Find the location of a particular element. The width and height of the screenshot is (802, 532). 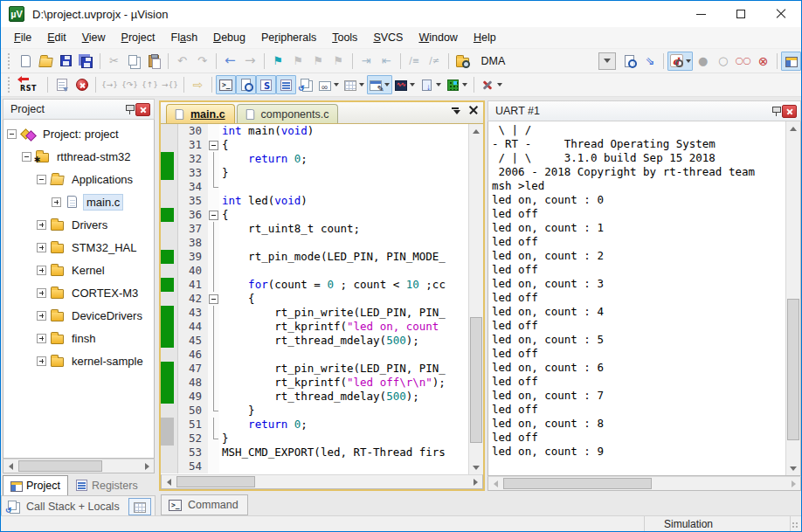

minimize-button is located at coordinates (701, 14).